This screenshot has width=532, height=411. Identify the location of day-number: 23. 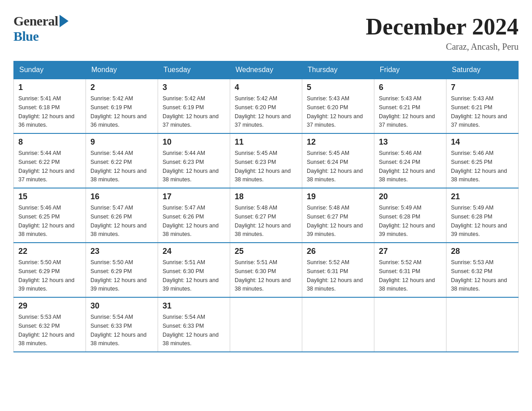
(122, 252).